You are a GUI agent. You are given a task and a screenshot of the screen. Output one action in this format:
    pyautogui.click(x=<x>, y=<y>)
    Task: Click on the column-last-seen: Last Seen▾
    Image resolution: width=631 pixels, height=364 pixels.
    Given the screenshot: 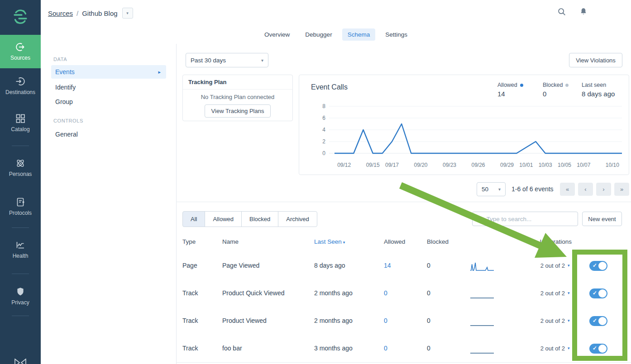 What is the action you would take?
    pyautogui.click(x=330, y=241)
    